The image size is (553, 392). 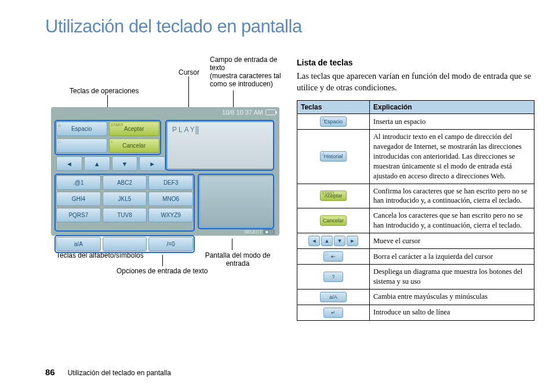 What do you see at coordinates (100, 255) in the screenshot?
I see `label-alpha: Teclas del alfabeto/símbolos` at bounding box center [100, 255].